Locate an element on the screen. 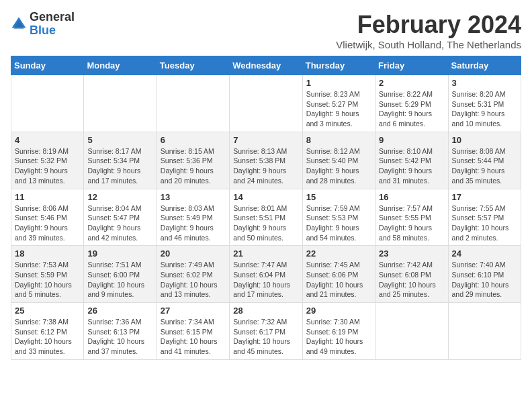 The width and height of the screenshot is (532, 411). calendar-cell: 23Sunrise: 7:42 AMSunset: 6:08 PMDayligh… is located at coordinates (412, 274).